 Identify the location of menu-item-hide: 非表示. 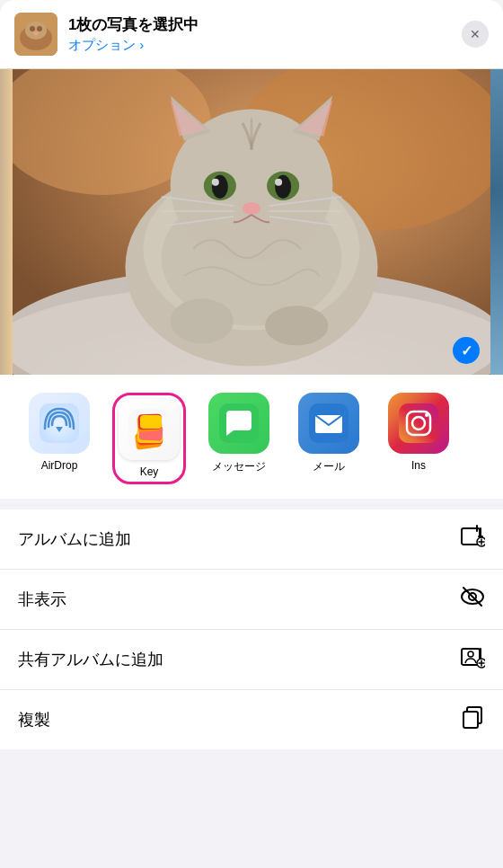
(252, 600).